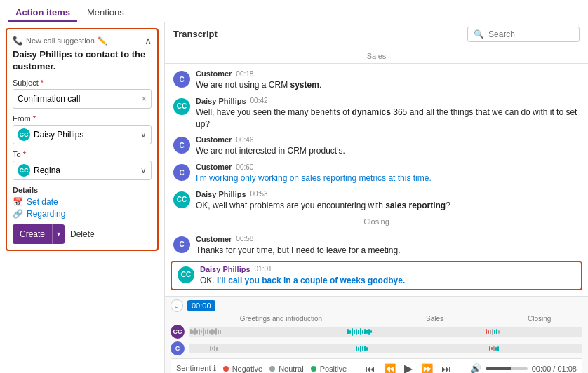 The image size is (588, 373). Describe the element at coordinates (376, 334) in the screenshot. I see `timeline-section: ⌄ 00:00 Greetings and introduction Sales…` at that location.